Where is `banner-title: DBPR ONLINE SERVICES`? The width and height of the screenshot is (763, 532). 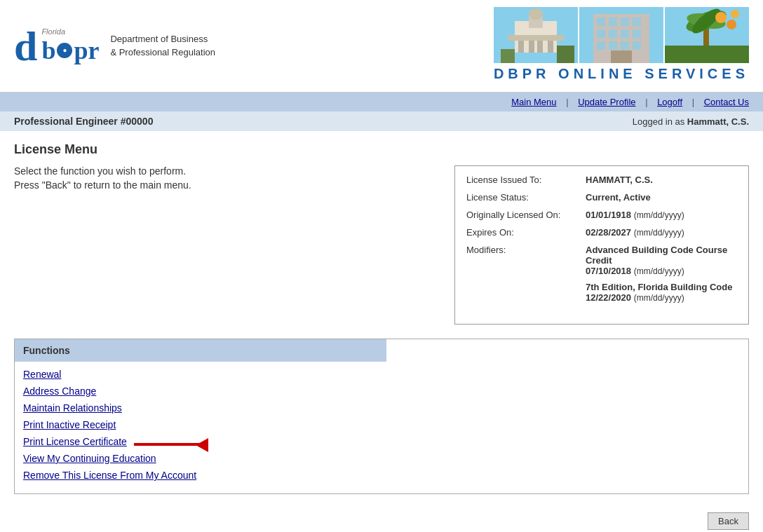 banner-title: DBPR ONLINE SERVICES is located at coordinates (621, 74).